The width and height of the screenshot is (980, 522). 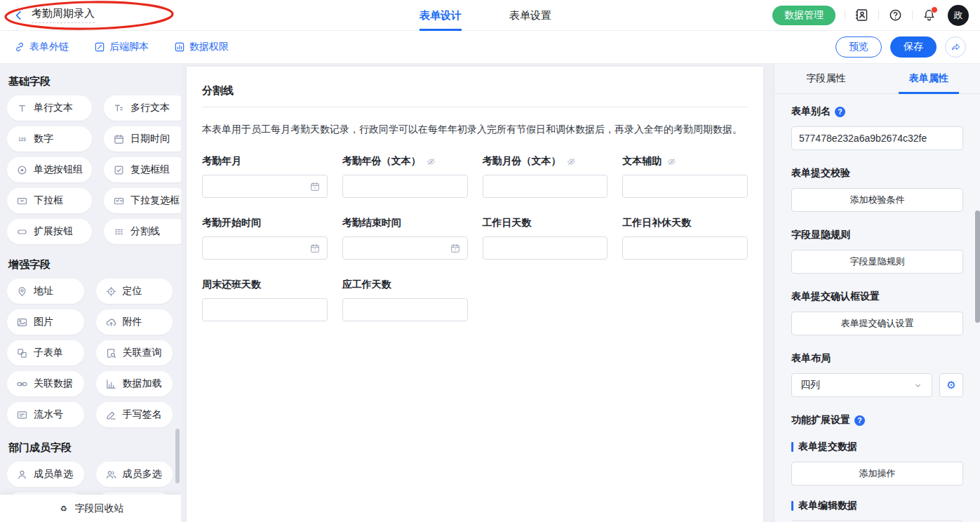 What do you see at coordinates (405, 300) in the screenshot?
I see `canvas-field: 应工作天数` at bounding box center [405, 300].